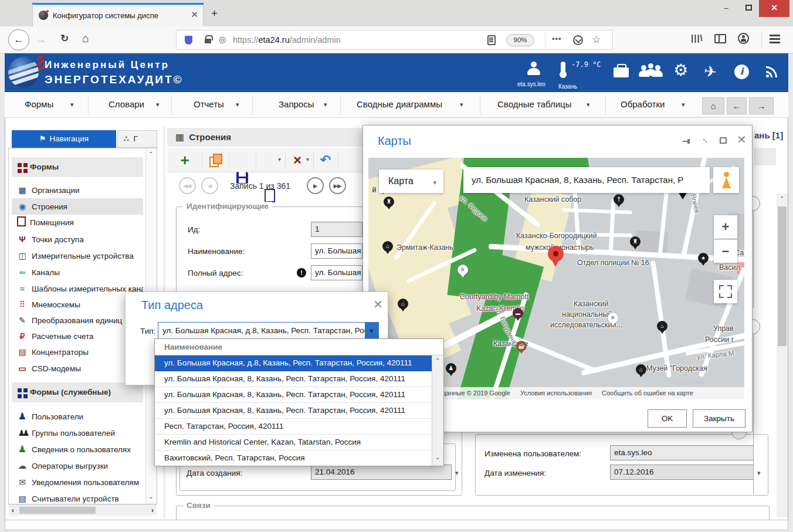  Describe the element at coordinates (518, 313) in the screenshot. I see `hotel-marker-icon` at that location.